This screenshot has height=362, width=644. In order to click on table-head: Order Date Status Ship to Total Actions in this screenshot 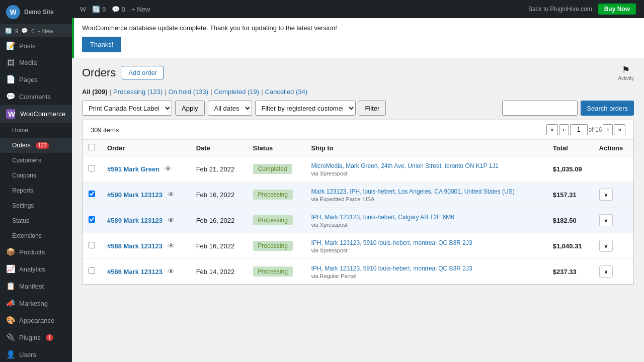, I will do `click(358, 148)`.